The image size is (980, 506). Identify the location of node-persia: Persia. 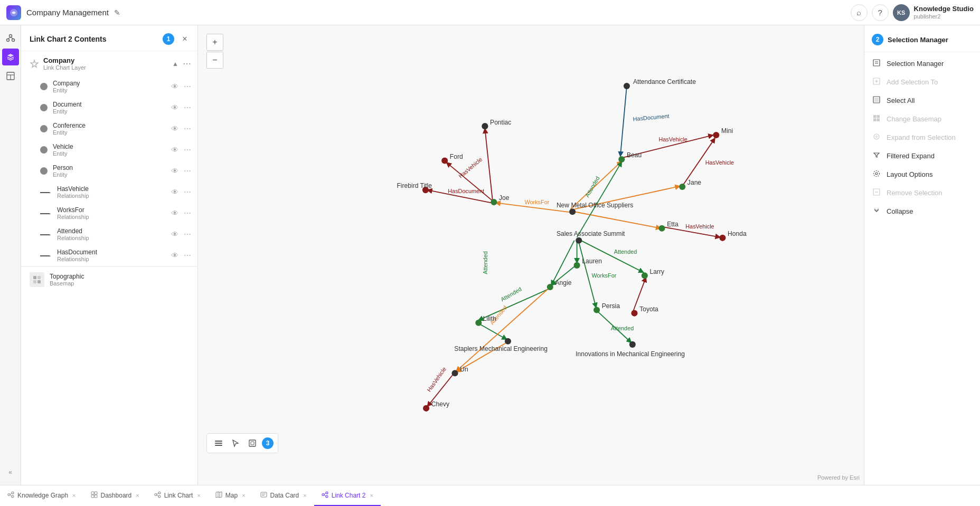
(607, 308).